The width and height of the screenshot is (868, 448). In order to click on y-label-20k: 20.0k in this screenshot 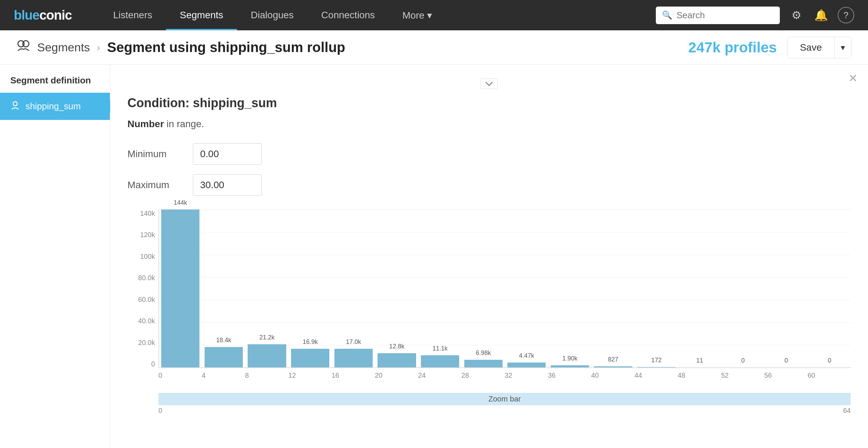, I will do `click(147, 343)`.